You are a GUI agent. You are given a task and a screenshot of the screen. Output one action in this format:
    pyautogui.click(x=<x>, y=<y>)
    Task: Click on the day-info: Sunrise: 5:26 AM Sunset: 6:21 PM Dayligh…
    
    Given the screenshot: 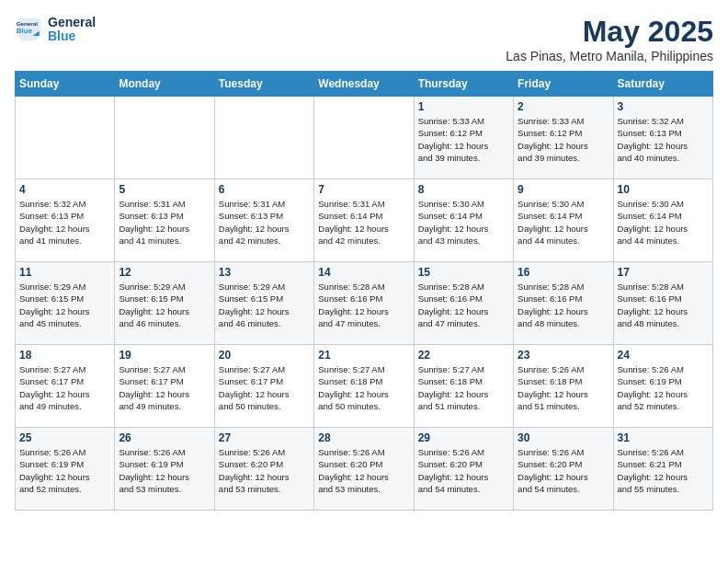 What is the action you would take?
    pyautogui.click(x=664, y=471)
    